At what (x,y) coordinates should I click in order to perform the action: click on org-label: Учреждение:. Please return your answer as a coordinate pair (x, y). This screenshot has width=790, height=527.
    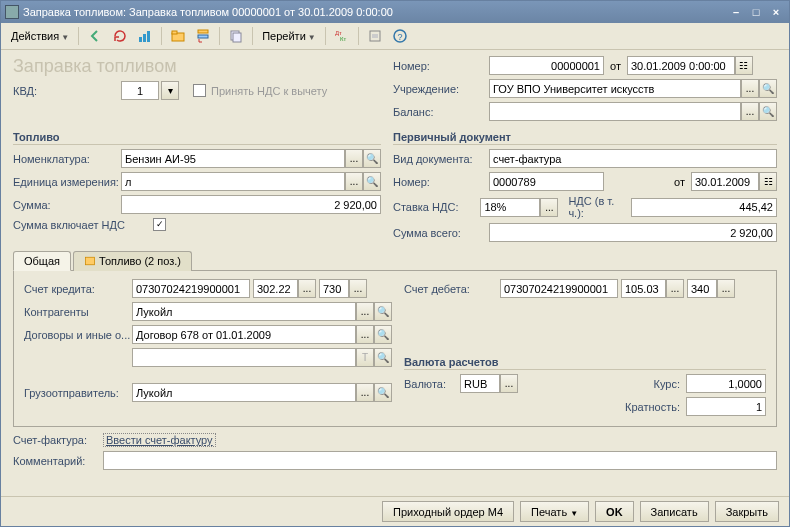
    Looking at the image, I should click on (441, 89).